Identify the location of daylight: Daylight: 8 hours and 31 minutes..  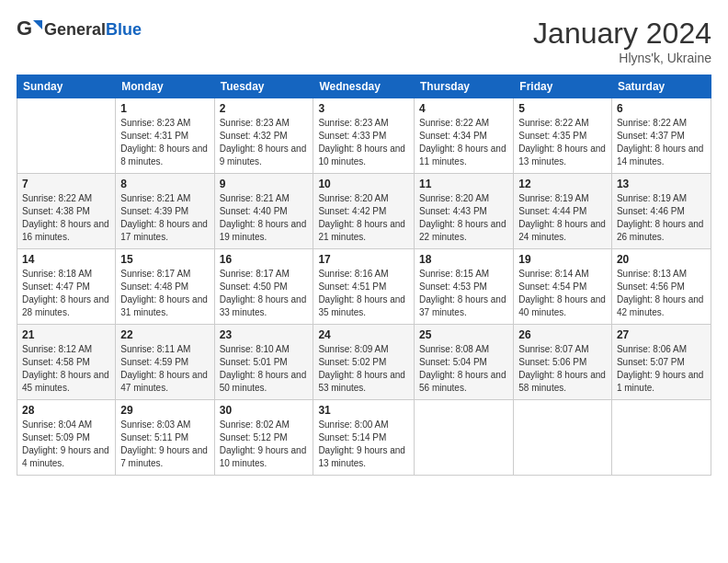
(165, 306).